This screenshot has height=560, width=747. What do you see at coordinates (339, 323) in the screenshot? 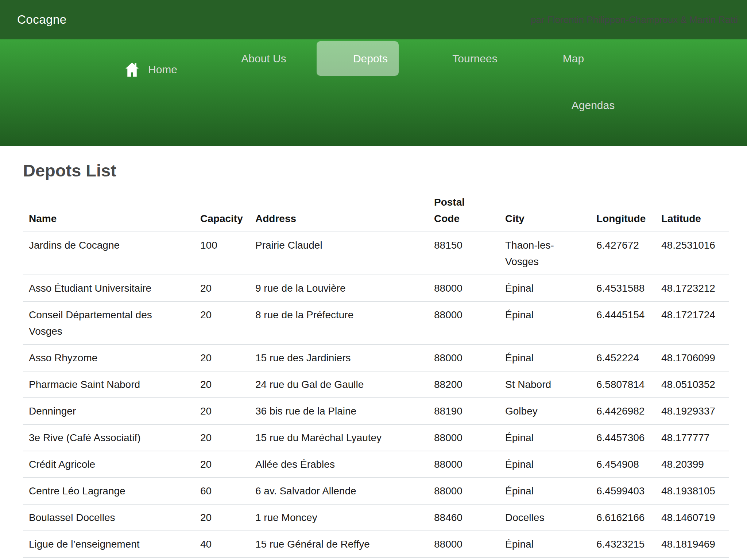
I see `cell-address: 8 rue de la Préfecture` at bounding box center [339, 323].